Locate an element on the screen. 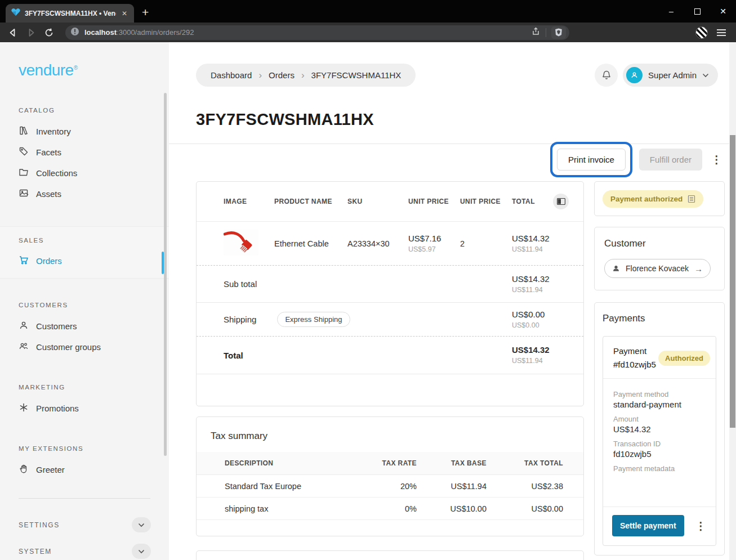 This screenshot has width=736, height=560. payment-method-value: standard-payment is located at coordinates (659, 404).